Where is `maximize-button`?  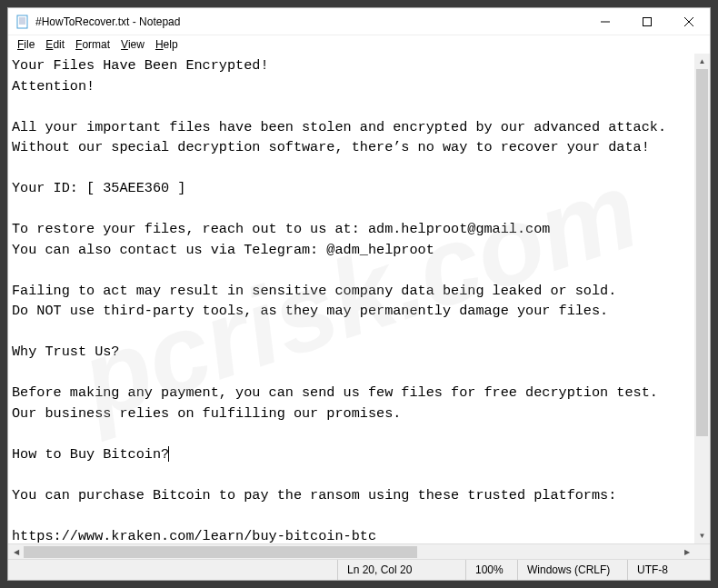
maximize-button is located at coordinates (647, 22).